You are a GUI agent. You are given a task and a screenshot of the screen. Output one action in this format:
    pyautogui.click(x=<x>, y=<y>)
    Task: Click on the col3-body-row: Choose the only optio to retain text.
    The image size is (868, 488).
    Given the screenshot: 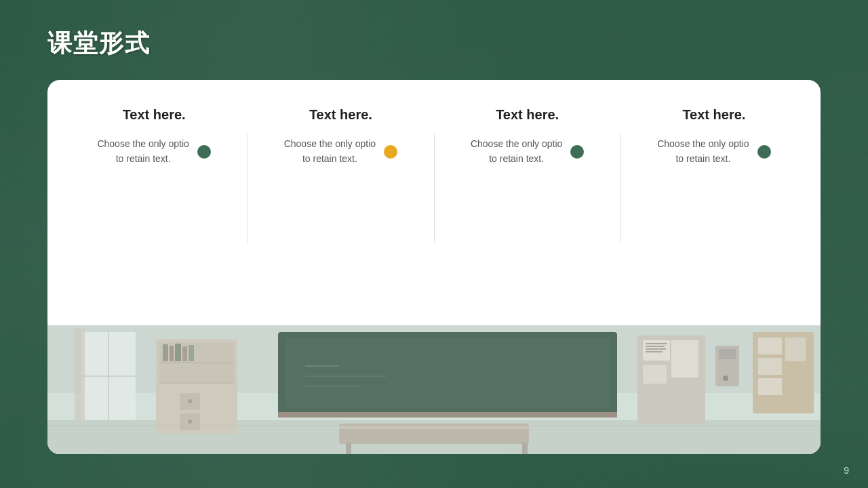 What is the action you would take?
    pyautogui.click(x=528, y=152)
    